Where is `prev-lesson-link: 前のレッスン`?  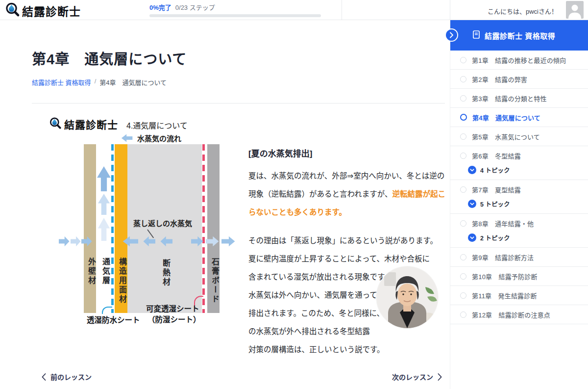
prev-lesson-link: 前のレッスン is located at coordinates (67, 377).